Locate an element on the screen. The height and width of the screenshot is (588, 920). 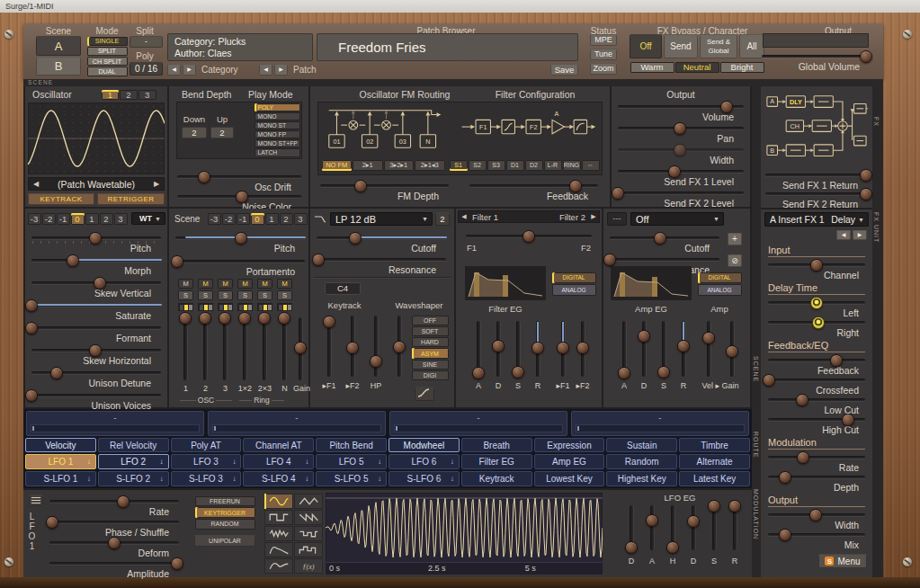
osc-octave-1: 1 is located at coordinates (92, 219).